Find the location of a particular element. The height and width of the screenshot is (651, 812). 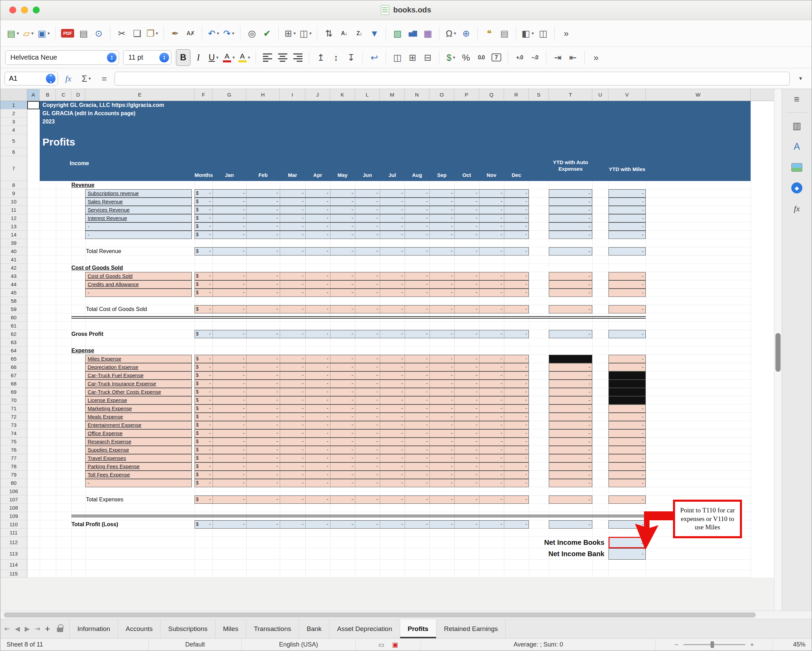

redo-icon: ↷▾ is located at coordinates (229, 34).